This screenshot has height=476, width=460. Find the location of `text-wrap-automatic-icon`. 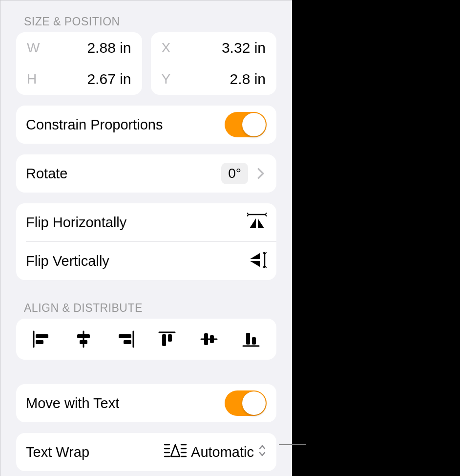

text-wrap-automatic-icon is located at coordinates (175, 453).